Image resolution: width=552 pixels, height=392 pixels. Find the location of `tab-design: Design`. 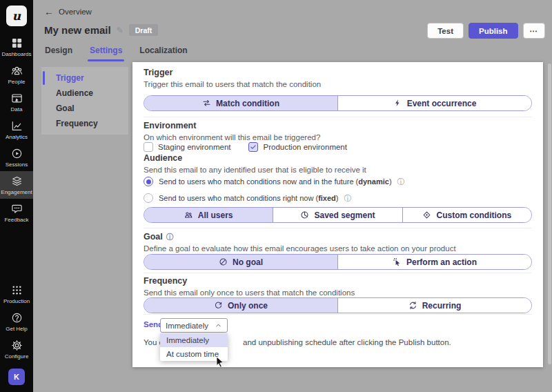

tab-design: Design is located at coordinates (59, 52).